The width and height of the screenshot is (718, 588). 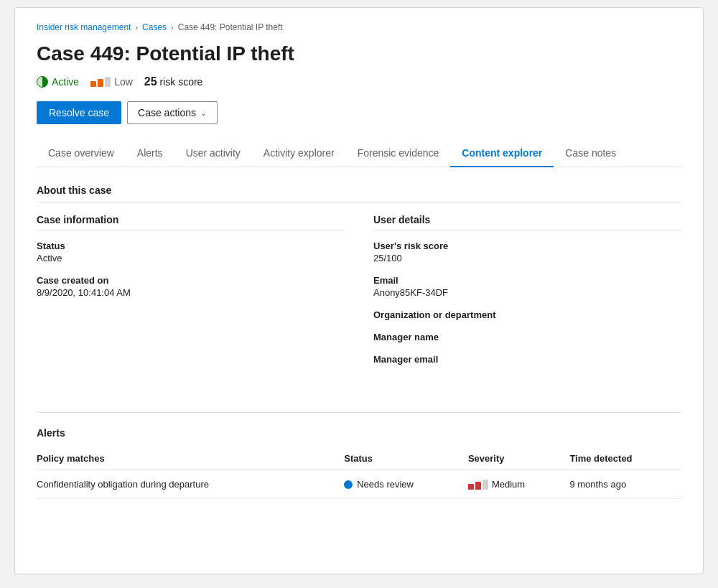 I want to click on status-field: Status Active, so click(x=191, y=252).